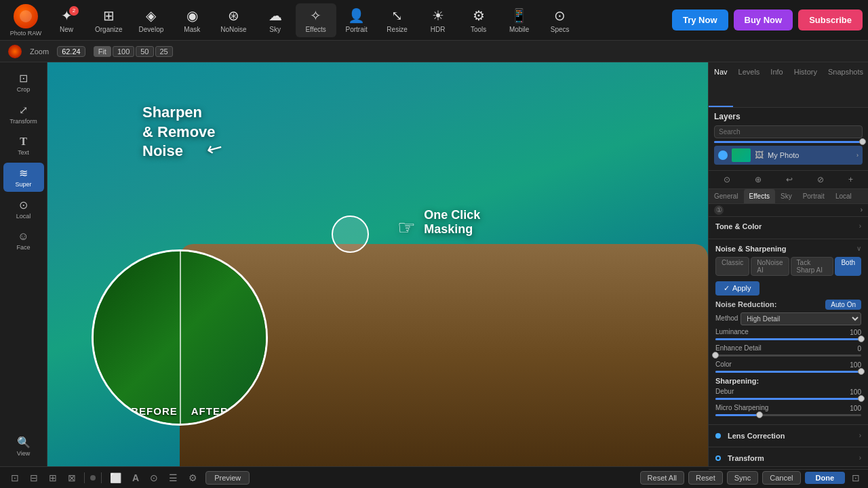 The height and width of the screenshot is (488, 868). Describe the element at coordinates (788, 399) in the screenshot. I see `debur-slider` at that location.